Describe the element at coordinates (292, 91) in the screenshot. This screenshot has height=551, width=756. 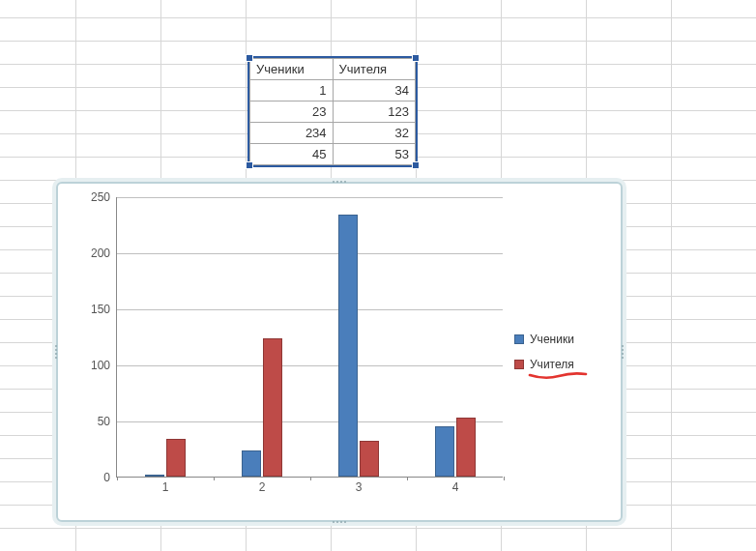
I see `cell: 1` at that location.